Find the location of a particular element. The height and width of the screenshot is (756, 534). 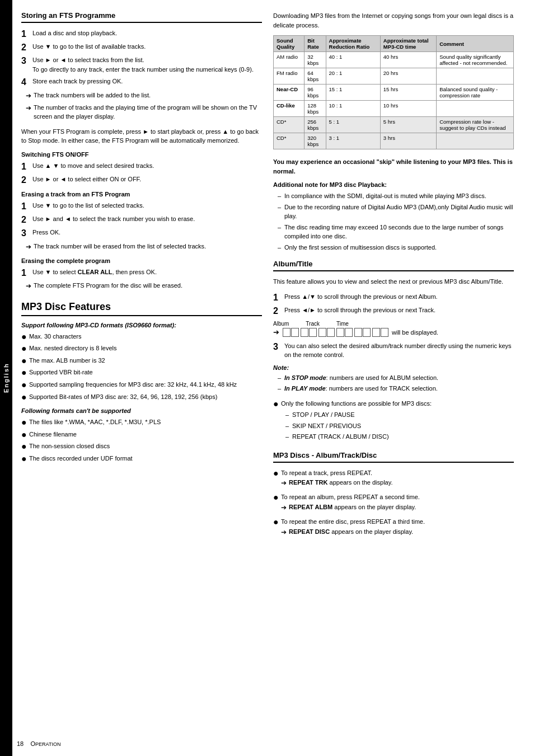

mp3-discs-arrow-text-1: REPEAT TRK appears on the display. is located at coordinates (340, 482).